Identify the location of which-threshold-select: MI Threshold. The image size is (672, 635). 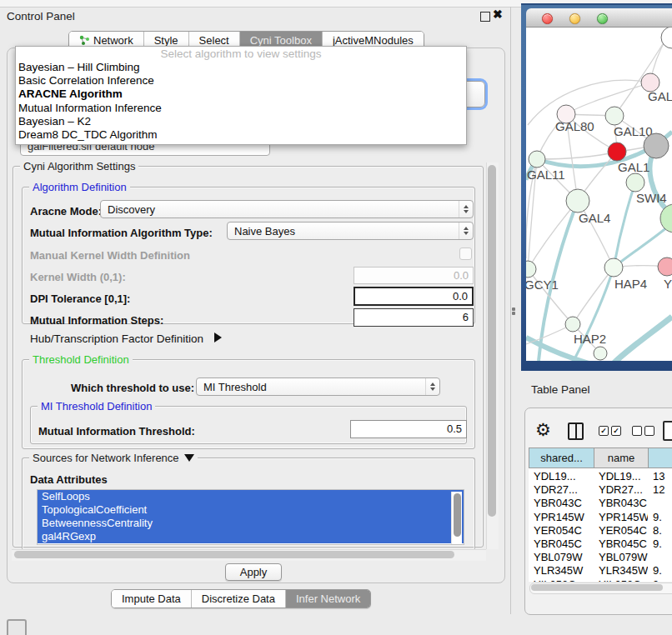
(318, 387).